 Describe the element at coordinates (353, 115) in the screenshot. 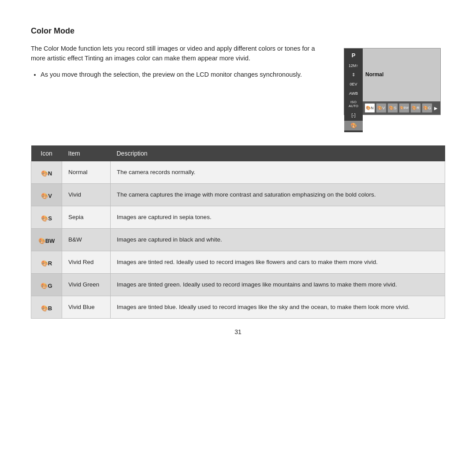

I see `cam-bracket: [-]` at that location.